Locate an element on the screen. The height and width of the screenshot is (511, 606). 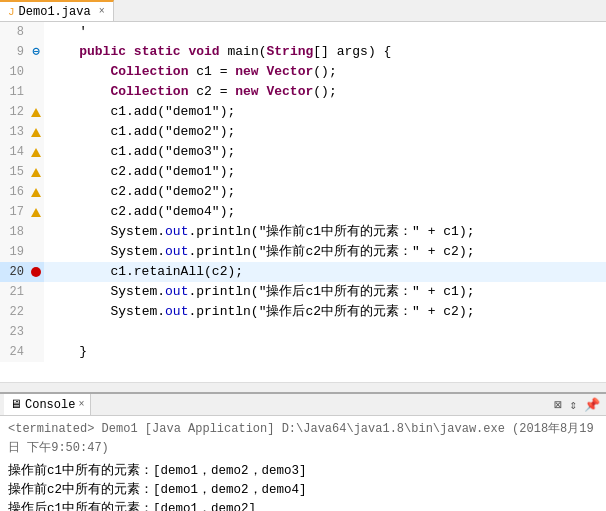
code-line-14: 14 c1.add("demo3"); is located at coordinates (303, 152).